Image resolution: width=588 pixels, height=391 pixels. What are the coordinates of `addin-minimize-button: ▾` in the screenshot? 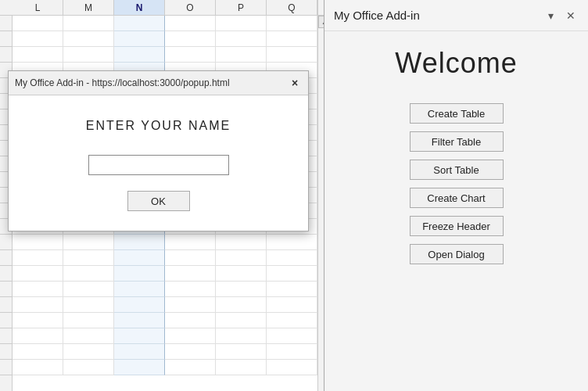 It's located at (550, 16).